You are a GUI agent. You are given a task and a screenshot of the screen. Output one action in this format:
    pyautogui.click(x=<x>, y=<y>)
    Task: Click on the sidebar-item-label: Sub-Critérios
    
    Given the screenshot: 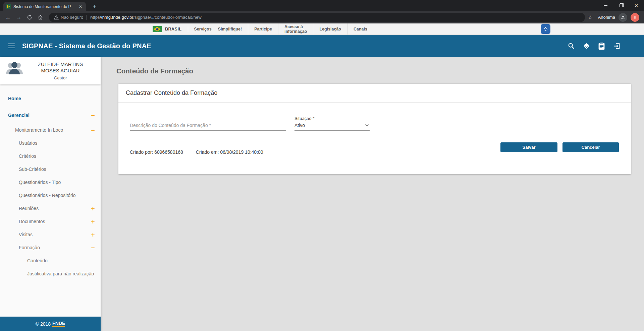 What is the action you would take?
    pyautogui.click(x=33, y=169)
    